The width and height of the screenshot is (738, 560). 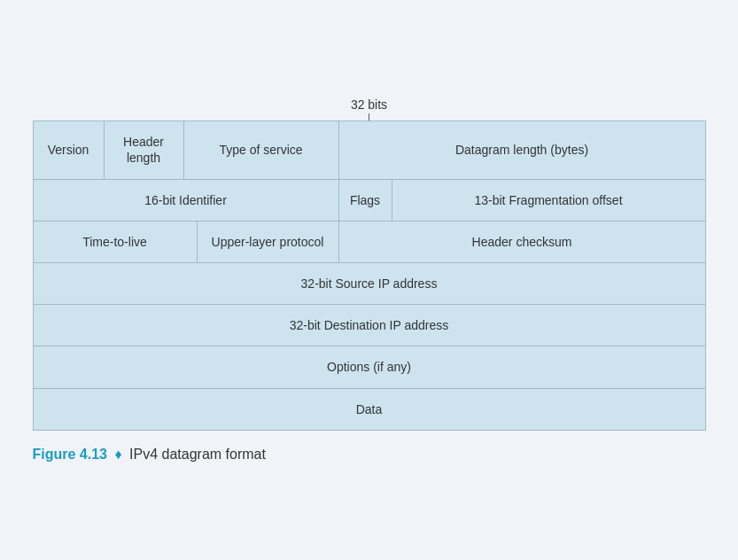 What do you see at coordinates (369, 325) in the screenshot?
I see `cell-4-0: 32-bit Destination IP address` at bounding box center [369, 325].